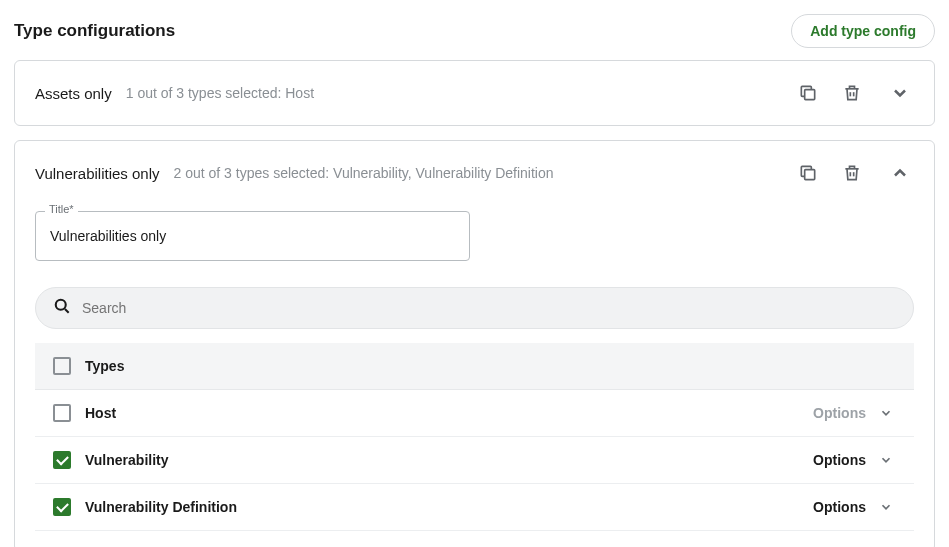 The width and height of the screenshot is (949, 547). What do you see at coordinates (252, 236) in the screenshot?
I see `title-input` at bounding box center [252, 236].